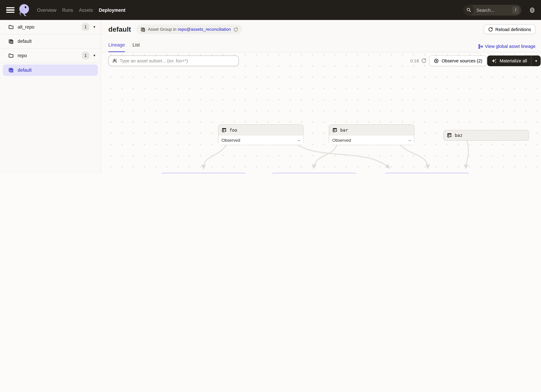 This screenshot has height=392, width=541. I want to click on search-shortcut-badge: /, so click(516, 10).